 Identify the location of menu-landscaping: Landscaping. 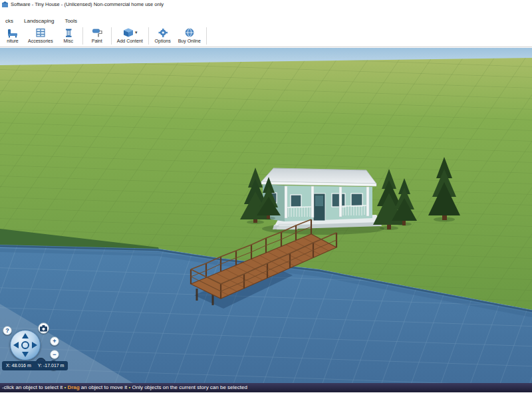
(39, 21).